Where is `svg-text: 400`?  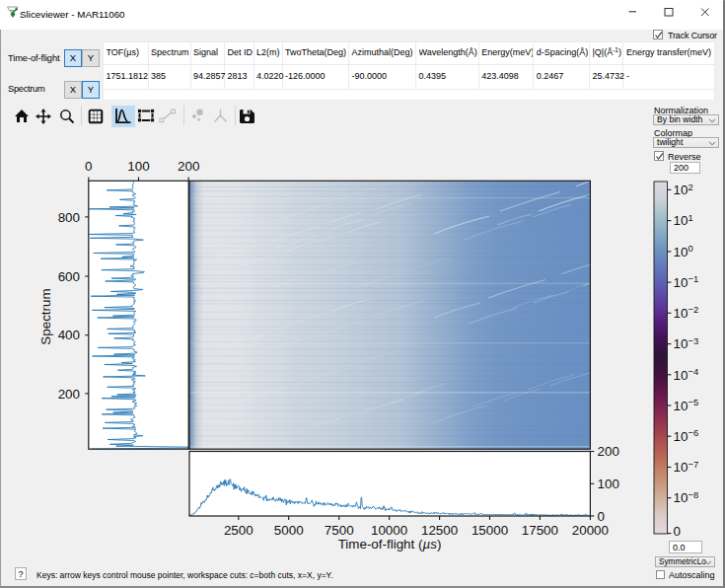
svg-text: 400 is located at coordinates (69, 335).